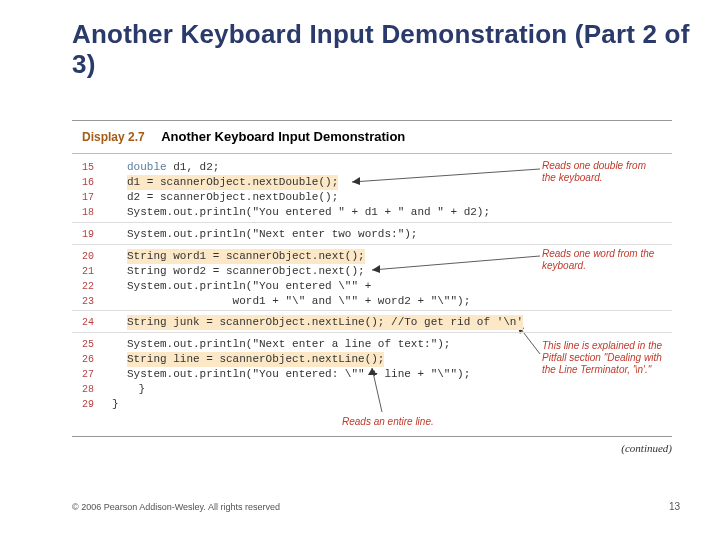 This screenshot has height=540, width=720. I want to click on display-header: Display 2.7 Another Keyboard Input Demon…, so click(372, 138).